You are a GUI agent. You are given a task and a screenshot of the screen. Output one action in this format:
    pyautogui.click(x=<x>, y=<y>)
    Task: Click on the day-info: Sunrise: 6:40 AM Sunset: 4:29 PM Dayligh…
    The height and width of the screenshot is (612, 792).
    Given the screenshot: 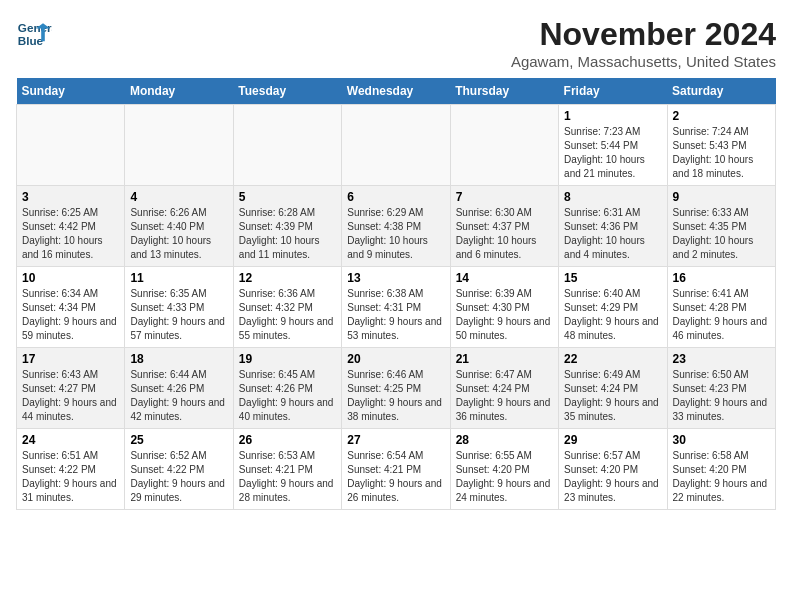 What is the action you would take?
    pyautogui.click(x=612, y=315)
    